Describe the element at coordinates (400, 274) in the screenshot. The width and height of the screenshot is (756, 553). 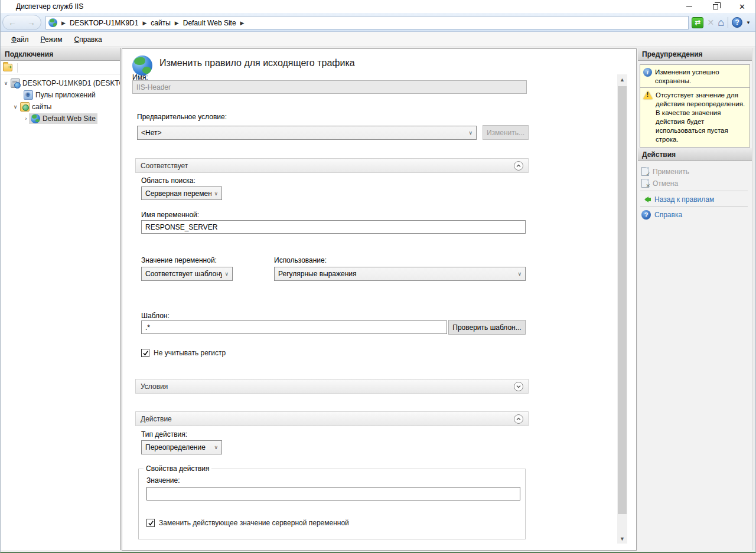
I see `using-select: Регулярные выражения ∨` at that location.